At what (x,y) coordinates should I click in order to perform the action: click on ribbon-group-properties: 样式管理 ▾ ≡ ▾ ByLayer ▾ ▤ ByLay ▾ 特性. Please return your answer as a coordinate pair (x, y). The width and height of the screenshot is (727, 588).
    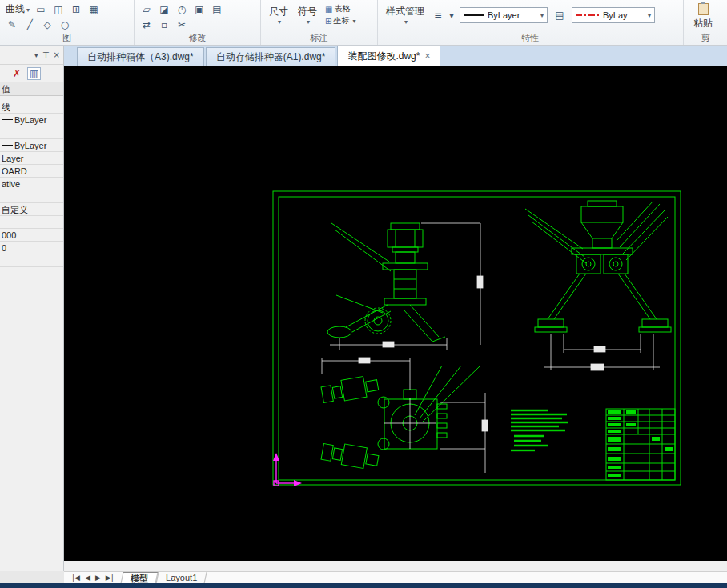
    Looking at the image, I should click on (531, 22).